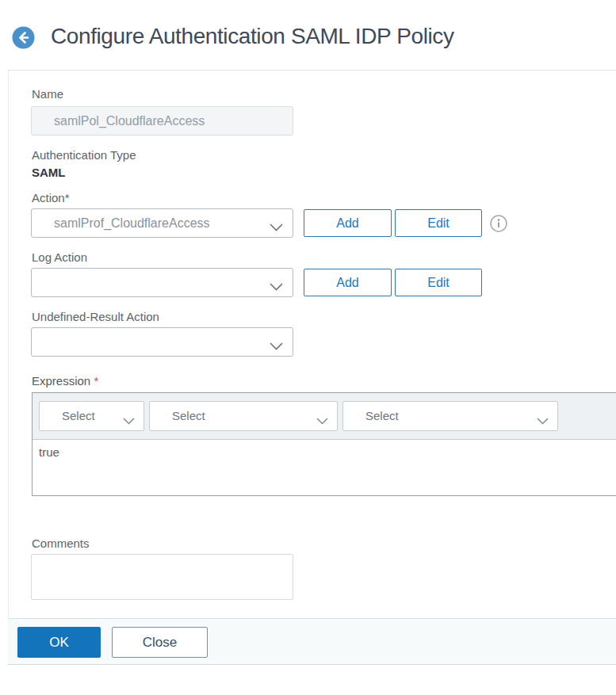 This screenshot has height=695, width=616. What do you see at coordinates (252, 36) in the screenshot?
I see `page-title: Configure Authentication SAML IDP Policy` at bounding box center [252, 36].